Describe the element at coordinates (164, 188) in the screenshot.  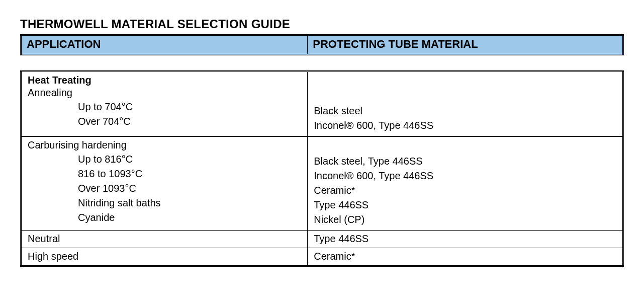
I see `condition-list: Up to 816°C 816 to 1093°C Over 1093°C Ni…` at that location.